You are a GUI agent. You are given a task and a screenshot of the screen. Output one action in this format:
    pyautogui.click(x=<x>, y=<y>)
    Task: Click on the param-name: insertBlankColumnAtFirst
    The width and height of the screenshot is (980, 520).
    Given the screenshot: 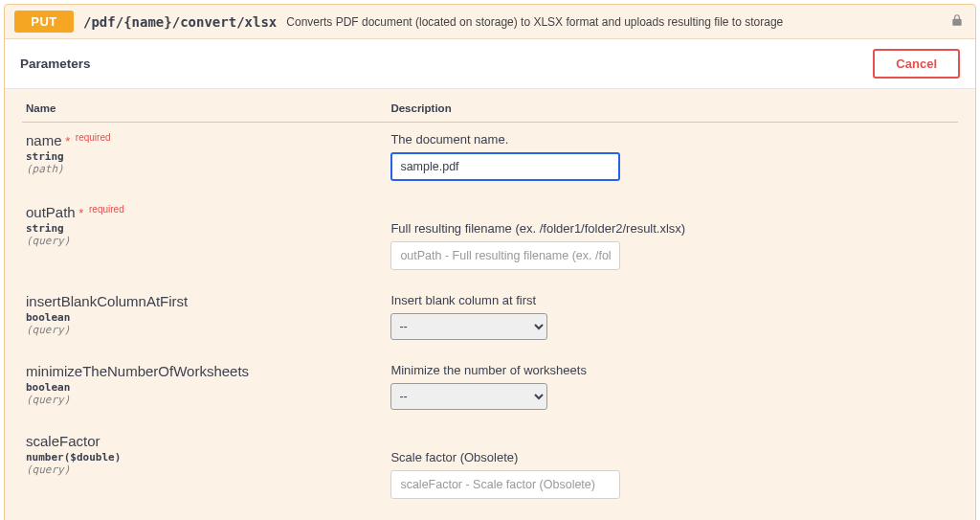 What is the action you would take?
    pyautogui.click(x=107, y=301)
    